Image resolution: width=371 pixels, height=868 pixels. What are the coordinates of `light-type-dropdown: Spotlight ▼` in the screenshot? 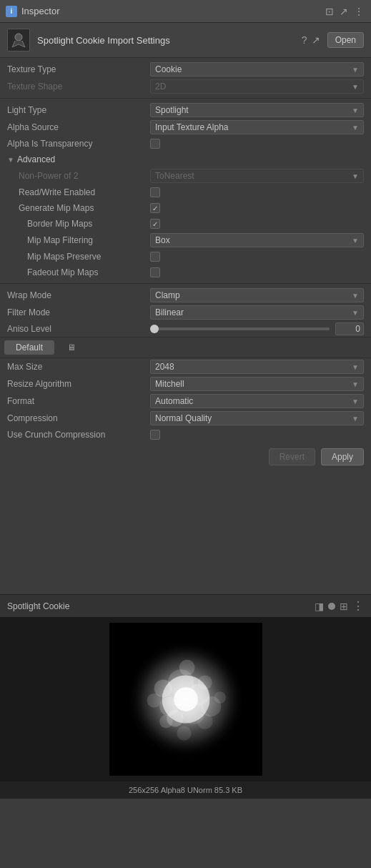 It's located at (257, 110).